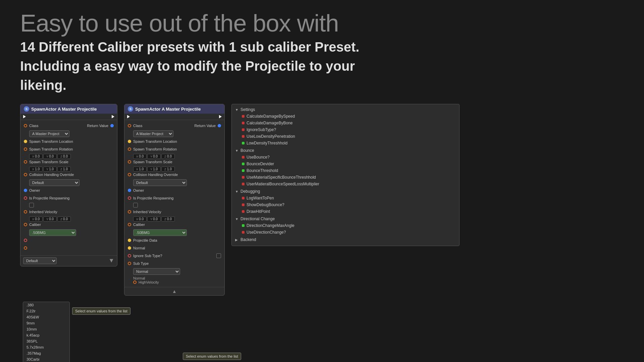 This screenshot has height=362, width=644. Describe the element at coordinates (243, 205) in the screenshot. I see `show-debug-bounce-dot` at that location.